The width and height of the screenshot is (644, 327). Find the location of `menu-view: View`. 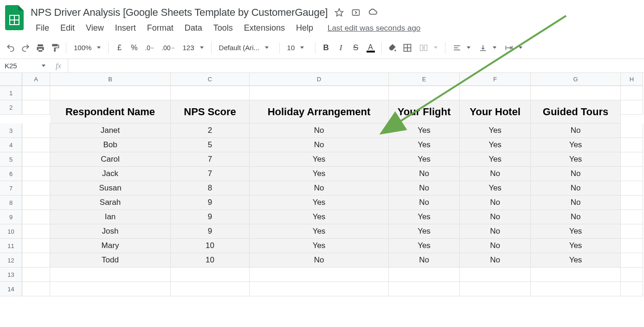

menu-view: View is located at coordinates (95, 28).